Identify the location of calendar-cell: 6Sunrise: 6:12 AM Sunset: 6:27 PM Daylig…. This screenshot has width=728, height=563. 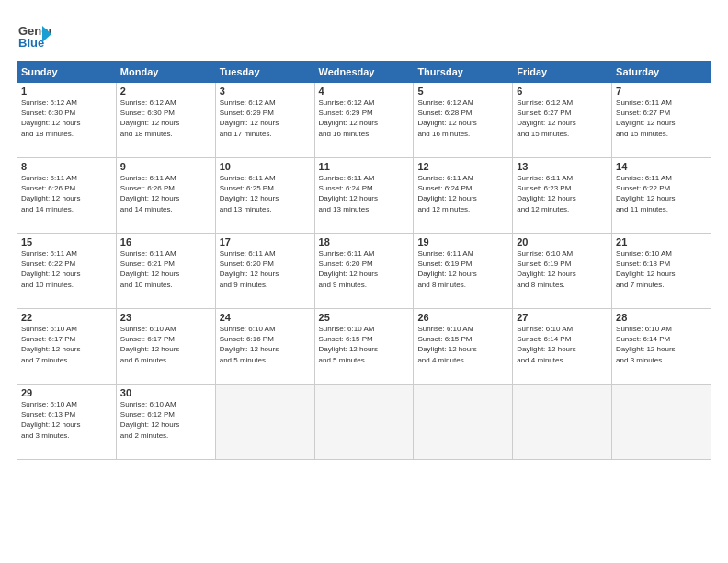
(563, 121).